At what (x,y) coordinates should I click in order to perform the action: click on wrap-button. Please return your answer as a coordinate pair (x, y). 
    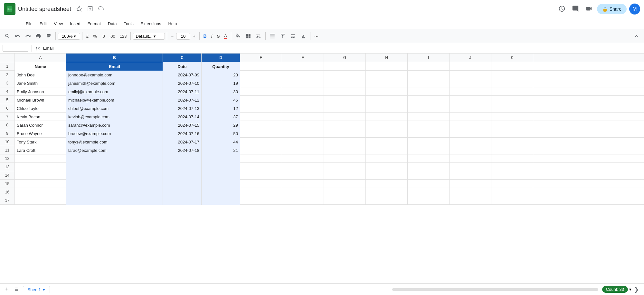
    Looking at the image, I should click on (293, 36).